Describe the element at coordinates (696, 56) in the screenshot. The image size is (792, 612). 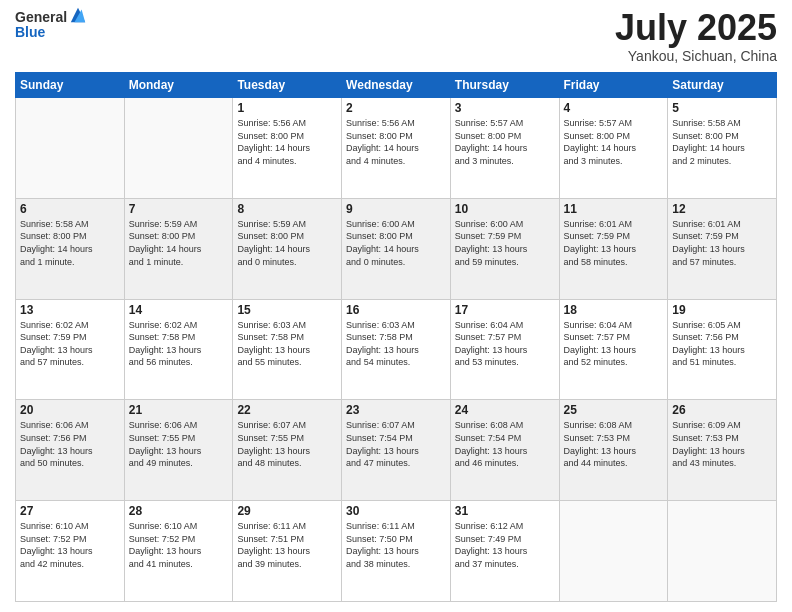
I see `calendar-location: Yankou, Sichuan, China` at that location.